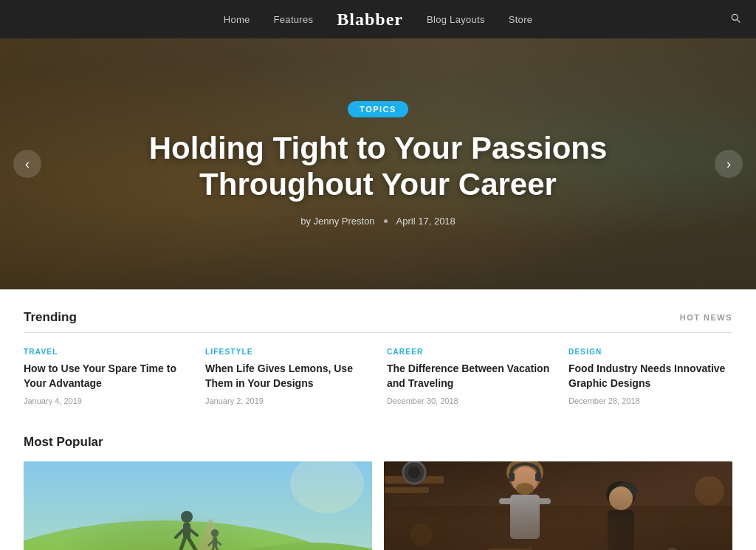  Describe the element at coordinates (287, 377) in the screenshot. I see `article-title-1: When Life Gives Lemons, Use Them in Your…` at that location.